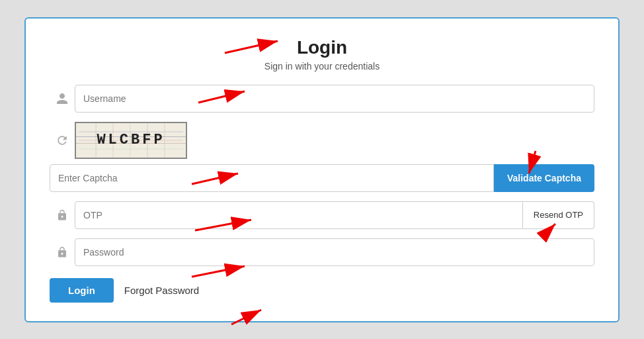 This screenshot has width=644, height=339. I want to click on username-row, so click(322, 99).